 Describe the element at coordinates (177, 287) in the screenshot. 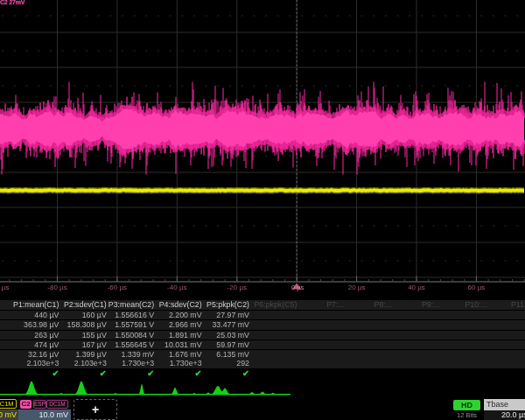

I see `svg-text: -40 µs` at that location.